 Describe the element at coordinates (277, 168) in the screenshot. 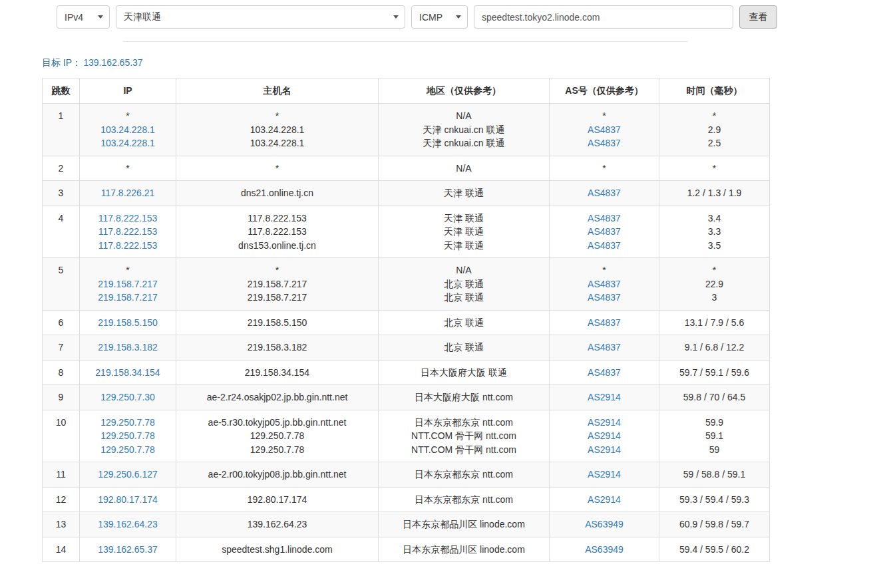

I see `hostname-cell: *` at that location.